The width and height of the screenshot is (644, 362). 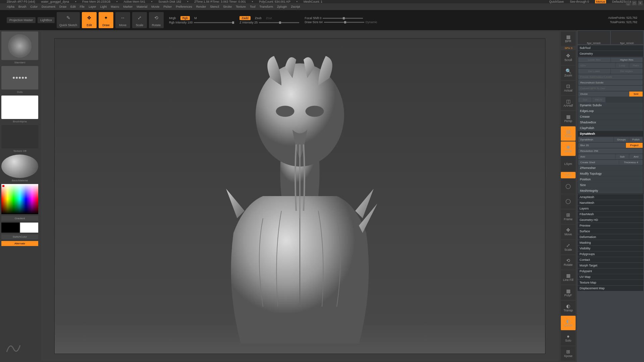 I want to click on dynamesh-item: DynaMesh, so click(x=610, y=134).